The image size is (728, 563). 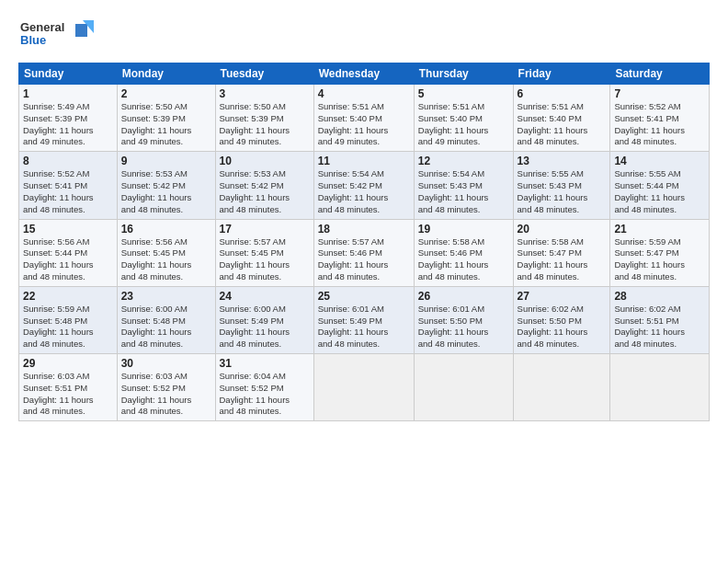 I want to click on calendar-cell: 29Sunrise: 6:03 AM Sunset: 5:51 PM Dayli…, so click(x=68, y=388).